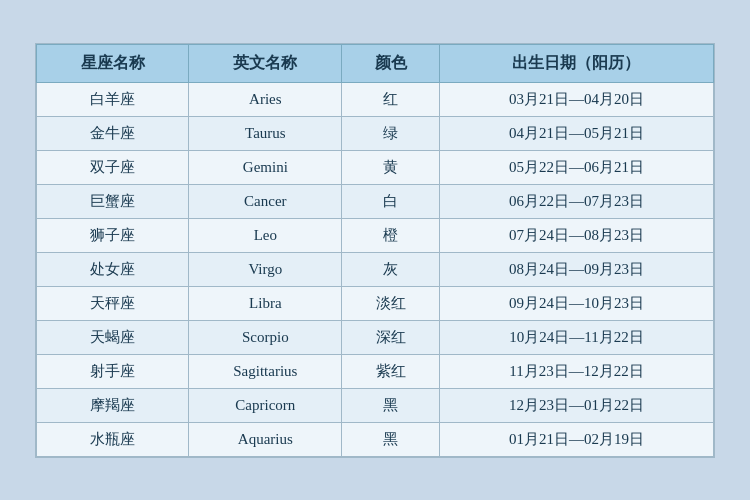  Describe the element at coordinates (266, 269) in the screenshot. I see `cell-english-name: Virgo` at that location.